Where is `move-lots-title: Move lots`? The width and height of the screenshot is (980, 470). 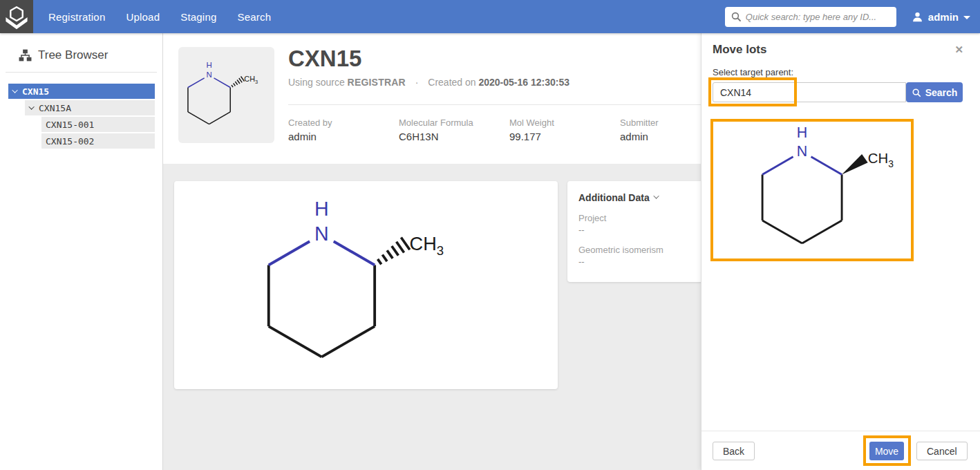 move-lots-title: Move lots is located at coordinates (739, 50).